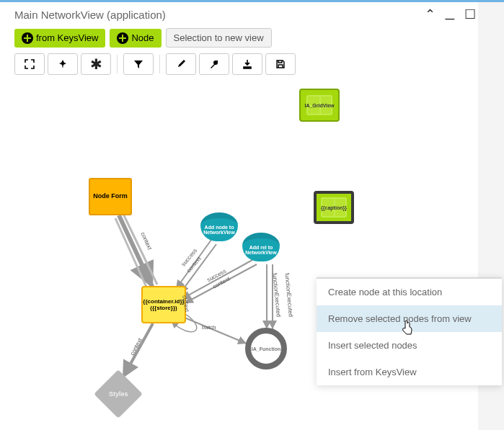 Image resolution: width=504 pixels, height=430 pixels. What do you see at coordinates (110, 197) in the screenshot?
I see `node-node-form: Node Form` at bounding box center [110, 197].